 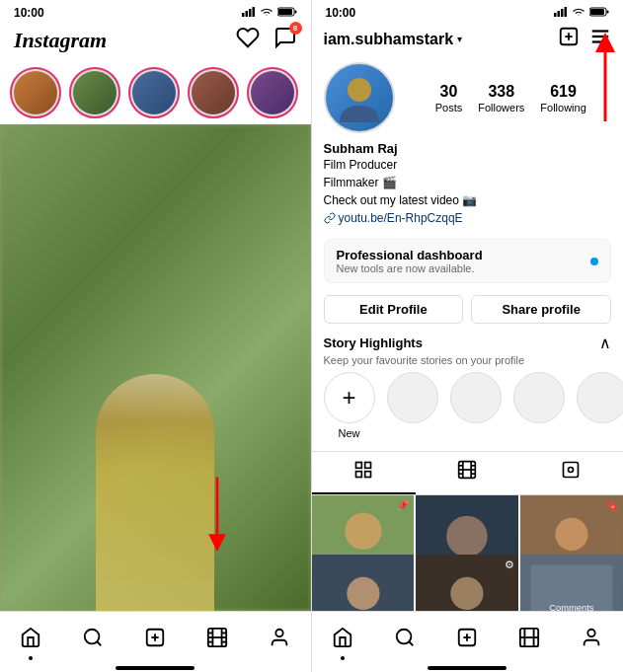 I want to click on share-profile-button: Share profile, so click(x=541, y=310).